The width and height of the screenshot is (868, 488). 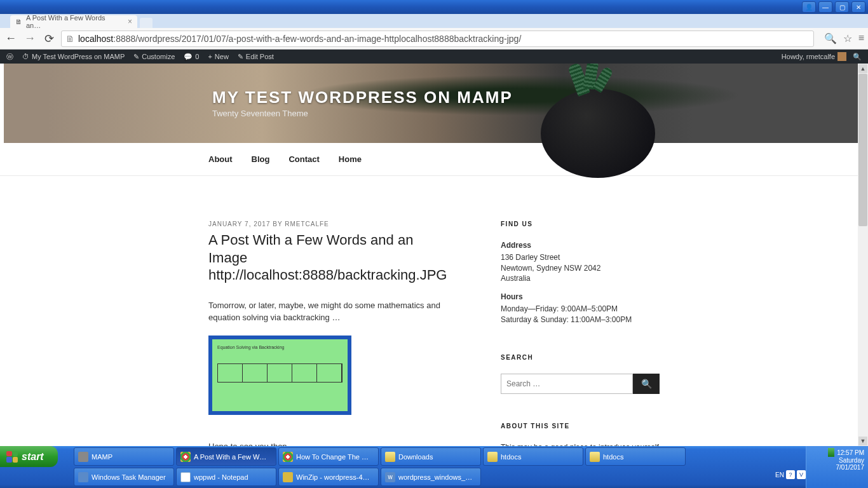 What do you see at coordinates (154, 57) in the screenshot?
I see `wp-customize: ✎Customize` at bounding box center [154, 57].